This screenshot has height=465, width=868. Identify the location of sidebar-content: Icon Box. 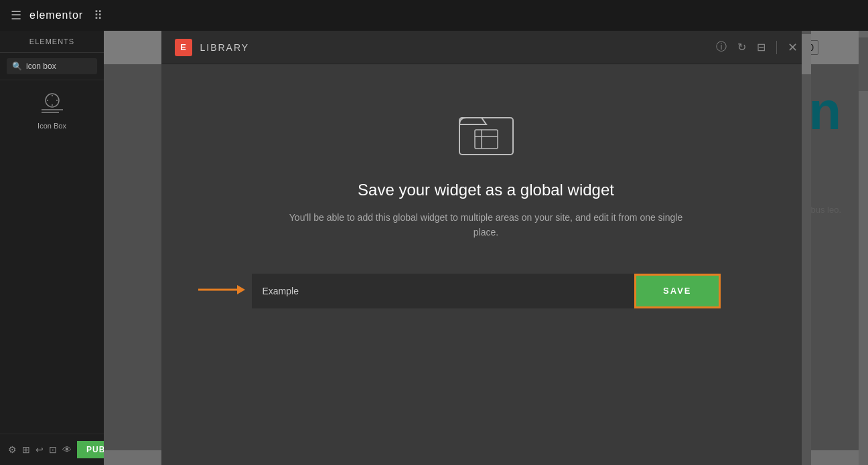
(52, 257).